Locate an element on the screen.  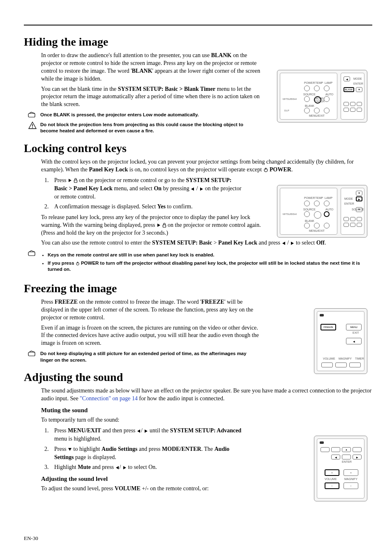
hiding-para2: You can set the blank time in the SYSTEM… is located at coordinates (152, 97).